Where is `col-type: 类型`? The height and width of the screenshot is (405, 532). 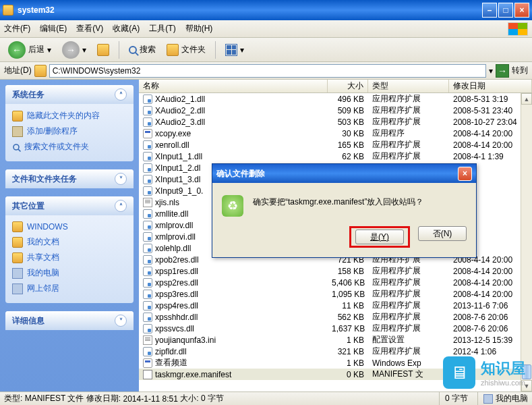 col-type: 类型 is located at coordinates (409, 86).